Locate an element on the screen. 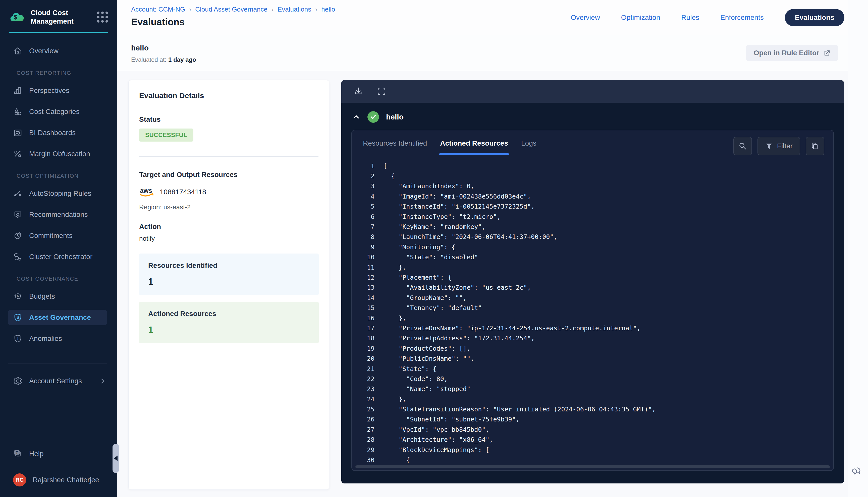 The height and width of the screenshot is (497, 868). breadcrumb-current: hello is located at coordinates (328, 10).